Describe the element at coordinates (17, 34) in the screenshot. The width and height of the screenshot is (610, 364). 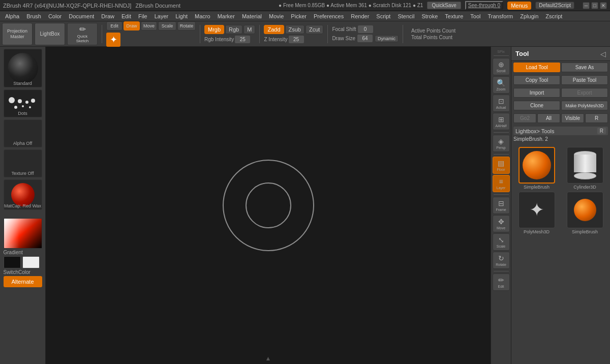
I see `projection-master-button: Projection Master` at that location.